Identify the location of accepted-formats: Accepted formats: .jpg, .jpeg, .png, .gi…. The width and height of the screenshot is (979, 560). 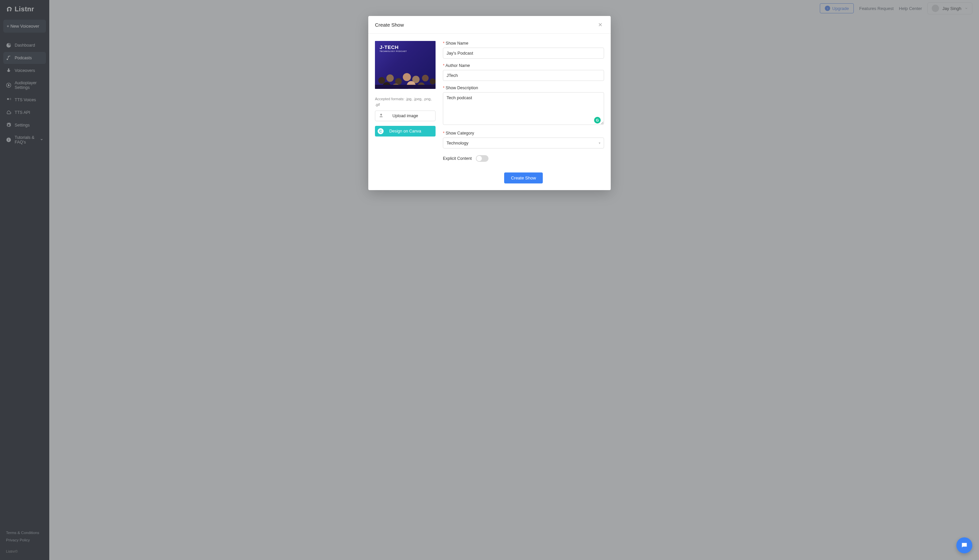
(405, 102).